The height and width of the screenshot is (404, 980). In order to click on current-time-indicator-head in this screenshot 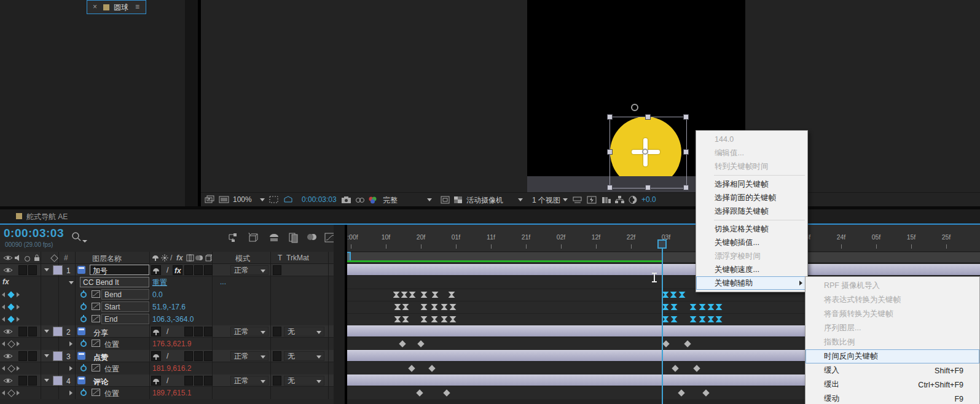, I will do `click(662, 244)`.